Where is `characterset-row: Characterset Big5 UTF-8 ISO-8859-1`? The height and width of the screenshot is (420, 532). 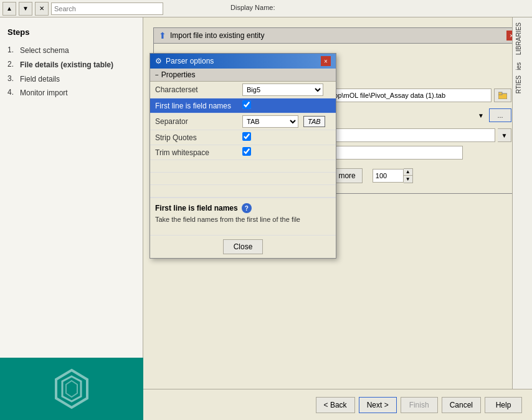 characterset-row: Characterset Big5 UTF-8 ISO-8859-1 is located at coordinates (243, 90).